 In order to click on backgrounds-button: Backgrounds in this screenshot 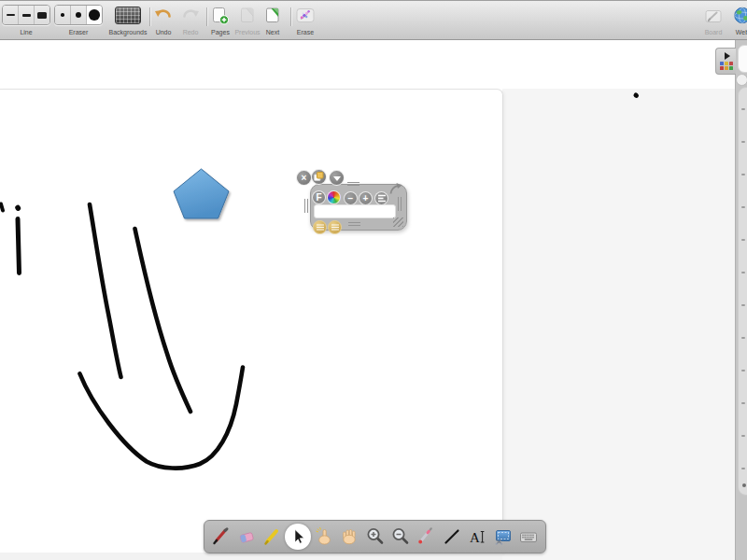, I will do `click(128, 21)`.